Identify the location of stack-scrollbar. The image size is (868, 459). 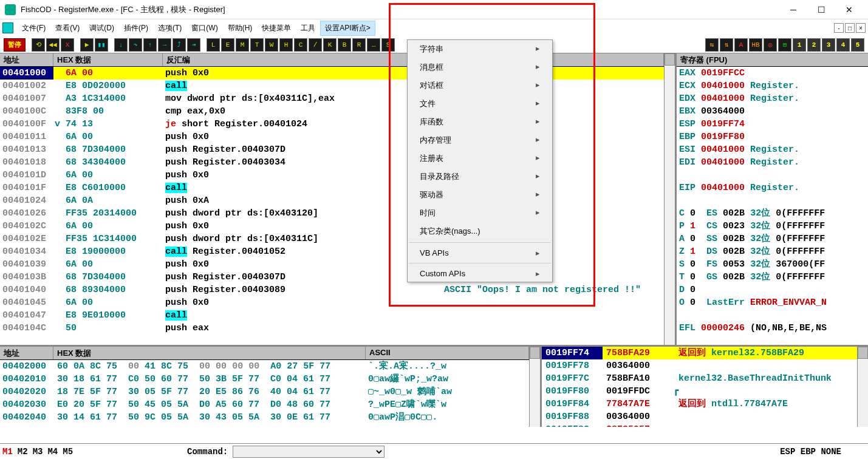
(863, 387).